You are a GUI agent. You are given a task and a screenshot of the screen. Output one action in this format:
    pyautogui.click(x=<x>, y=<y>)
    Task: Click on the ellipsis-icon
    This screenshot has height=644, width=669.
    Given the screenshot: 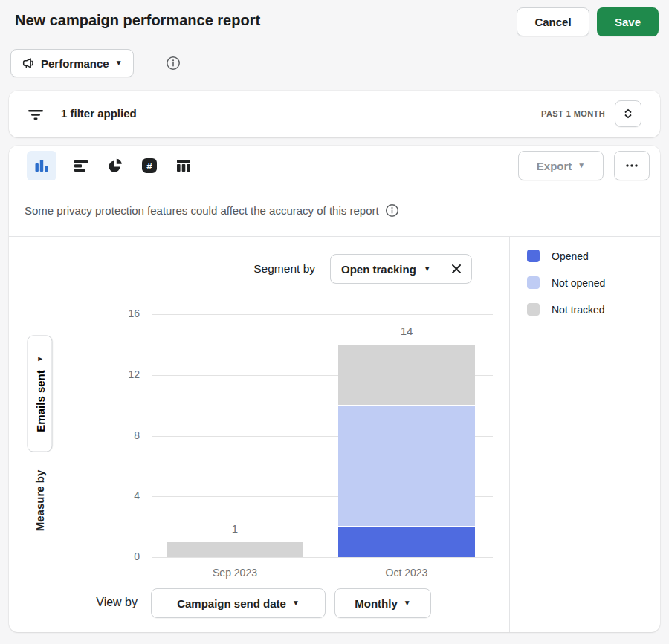 What is the action you would take?
    pyautogui.click(x=632, y=166)
    